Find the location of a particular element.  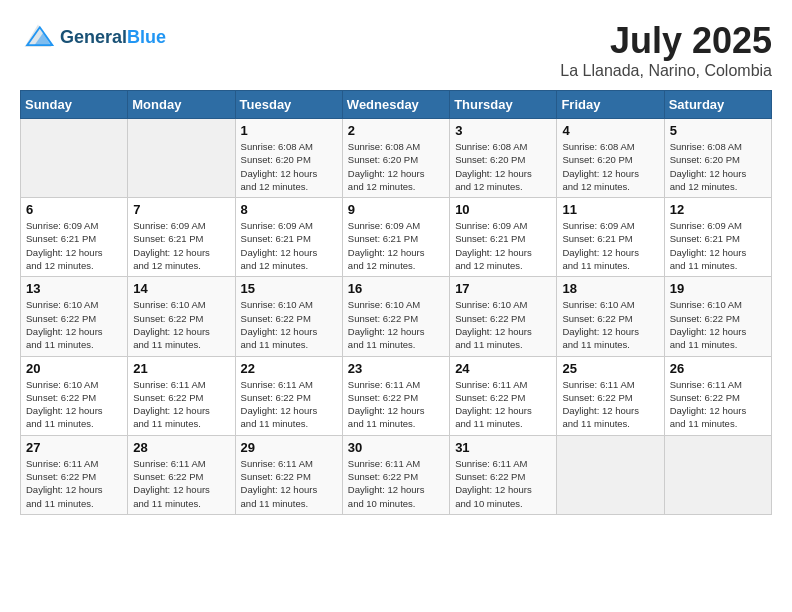

calendar-cell: 8Sunrise: 6:09 AM Sunset: 6:21 PM Daylig… is located at coordinates (288, 238).